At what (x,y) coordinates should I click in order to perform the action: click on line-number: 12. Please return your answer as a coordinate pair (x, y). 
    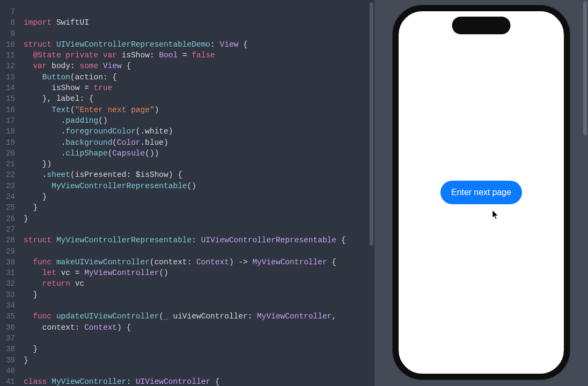
    Looking at the image, I should click on (8, 66).